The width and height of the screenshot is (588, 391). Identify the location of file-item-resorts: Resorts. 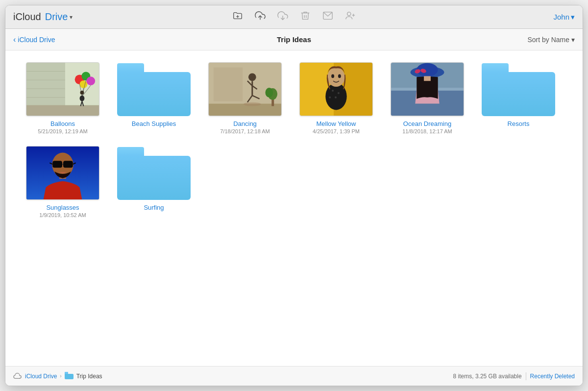
(518, 98).